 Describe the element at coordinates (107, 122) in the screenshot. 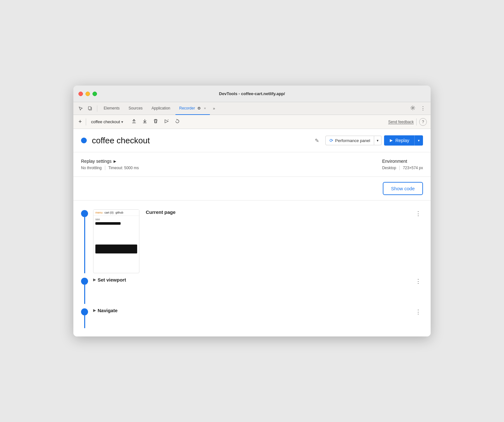

I see `recording-selector: coffee checkout ▾` at that location.